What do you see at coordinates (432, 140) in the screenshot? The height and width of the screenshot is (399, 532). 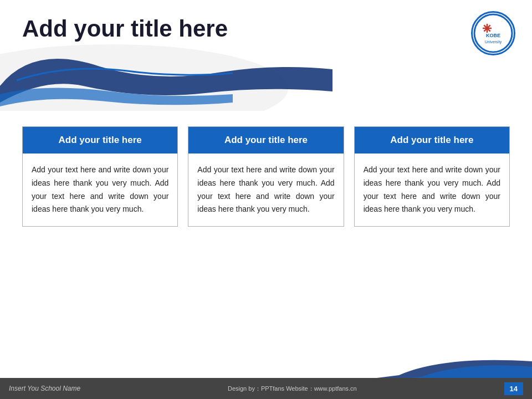 I see `column-3-header: Add your title here` at bounding box center [432, 140].